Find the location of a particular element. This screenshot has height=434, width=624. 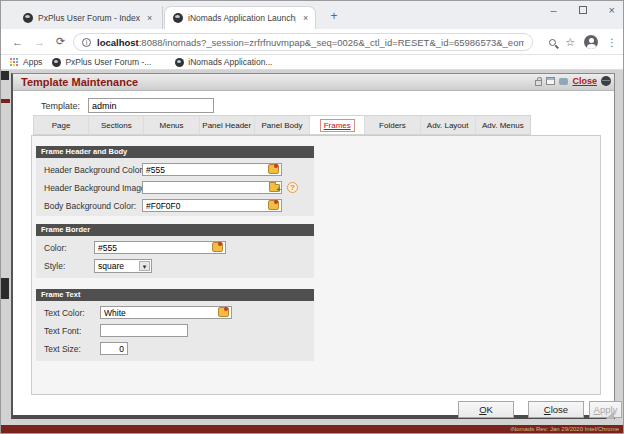

field-label: Style: is located at coordinates (54, 266).